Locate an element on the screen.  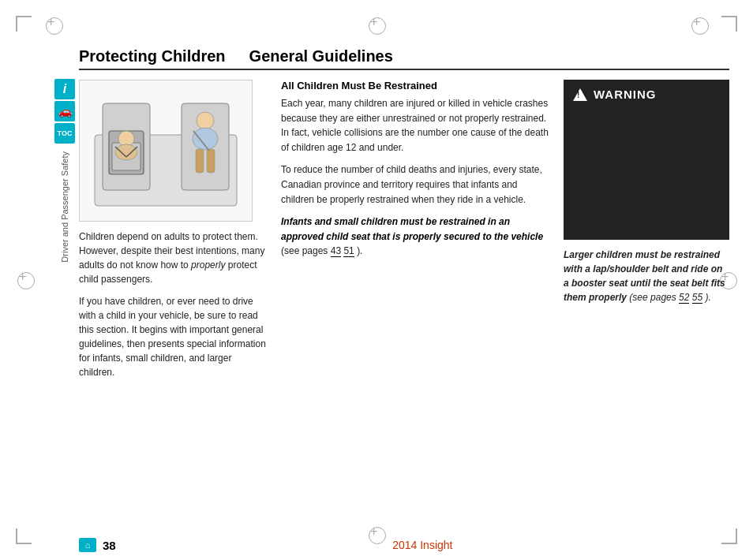
middle-para2: To reduce the number of child deaths and… is located at coordinates (416, 185).